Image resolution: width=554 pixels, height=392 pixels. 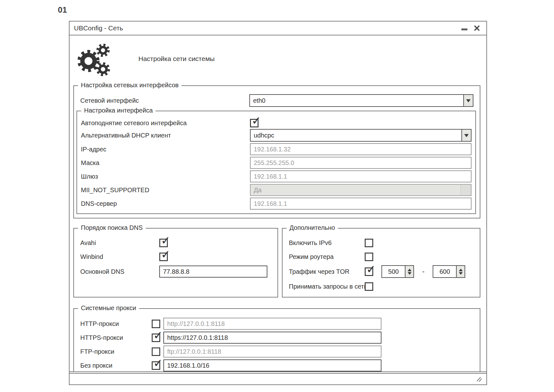 What do you see at coordinates (156, 365) in the screenshot?
I see `no-proxy-checkbox: ✓` at bounding box center [156, 365].